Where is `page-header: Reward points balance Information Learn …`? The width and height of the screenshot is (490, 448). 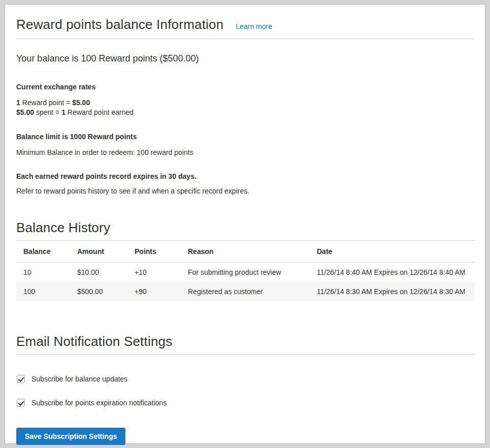
page-header: Reward points balance Information Learn … is located at coordinates (246, 24).